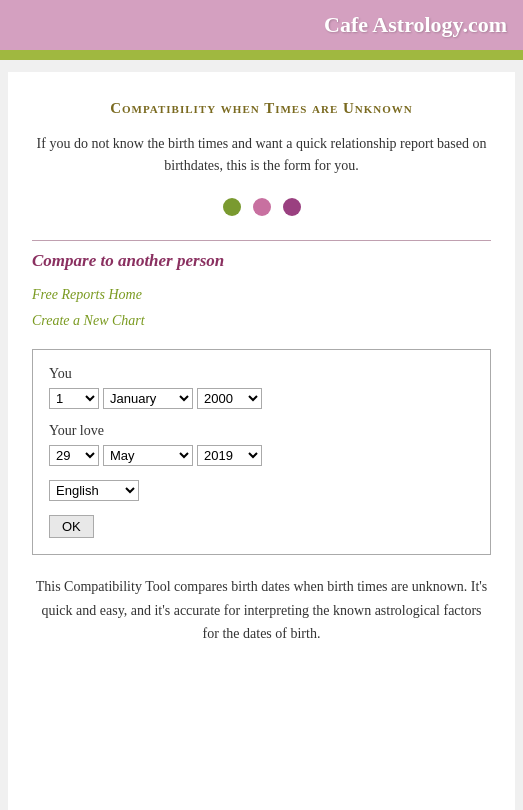 This screenshot has width=523, height=810. Describe the element at coordinates (232, 207) in the screenshot. I see `dot-green` at that location.